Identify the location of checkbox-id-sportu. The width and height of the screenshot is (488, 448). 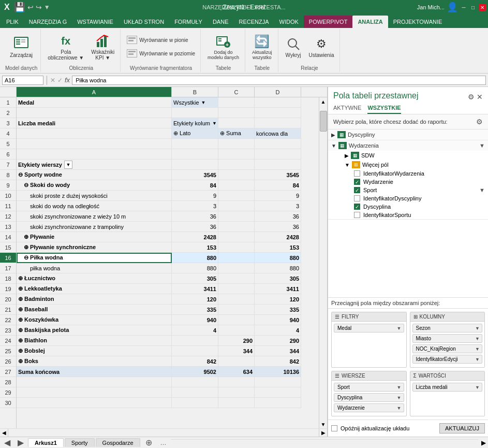
(357, 215).